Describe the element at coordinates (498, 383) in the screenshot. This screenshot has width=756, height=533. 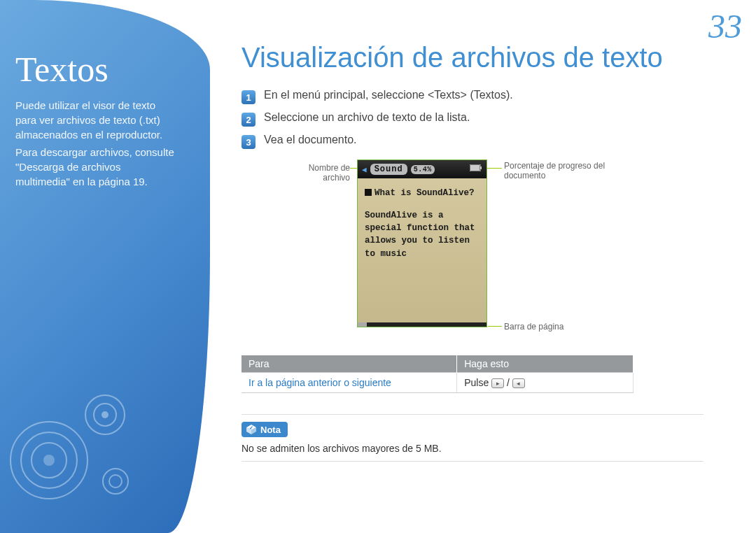
I see `next-button-icon: ▸` at that location.